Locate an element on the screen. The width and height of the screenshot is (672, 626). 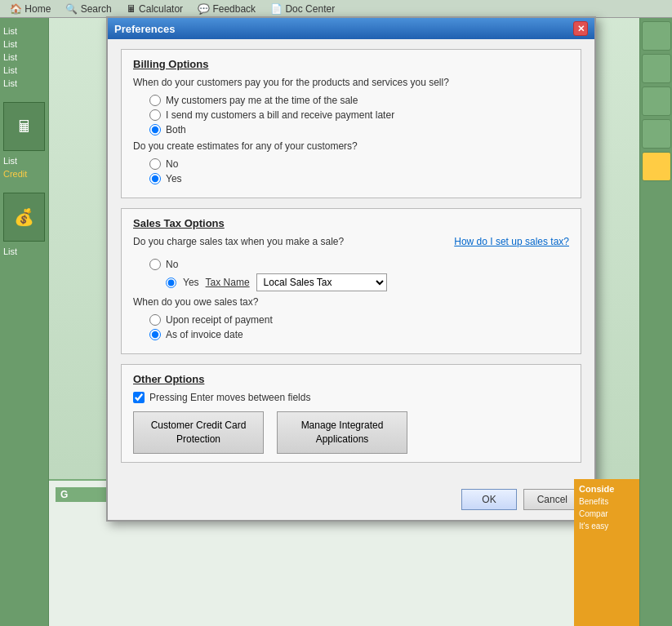
sidebar-item-6: List is located at coordinates (24, 161).